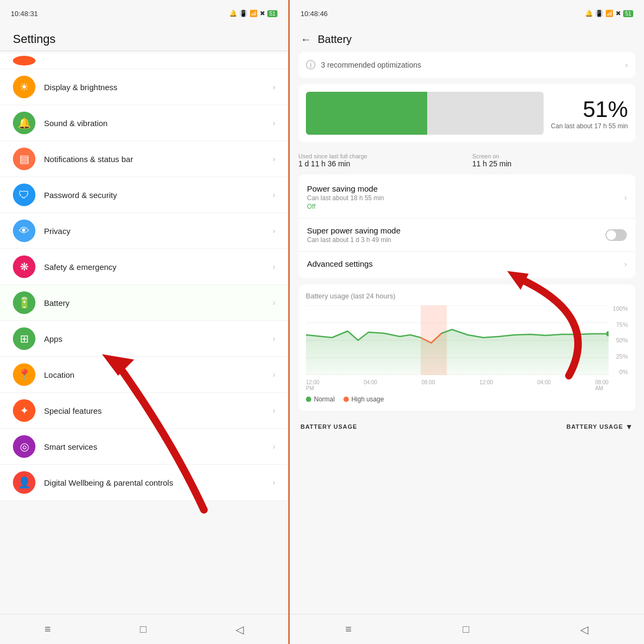 The image size is (644, 644). I want to click on gauge-fill, so click(367, 113).